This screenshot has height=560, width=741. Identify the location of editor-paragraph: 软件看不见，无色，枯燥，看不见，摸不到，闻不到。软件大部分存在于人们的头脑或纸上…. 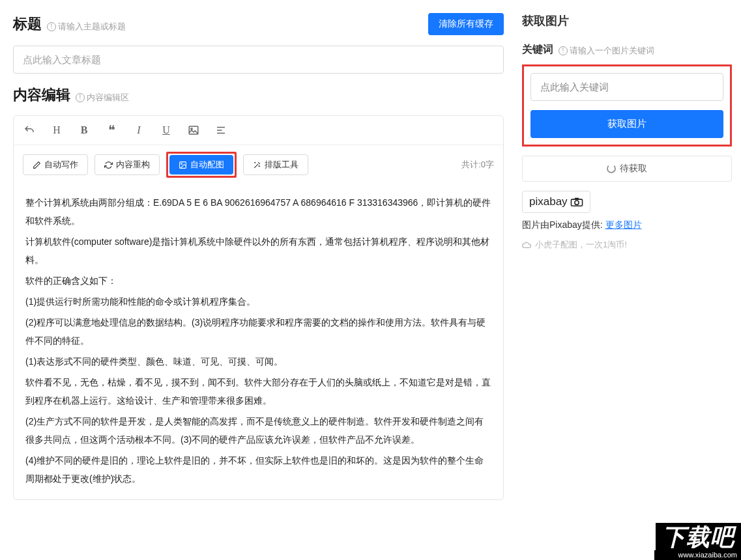
(258, 391).